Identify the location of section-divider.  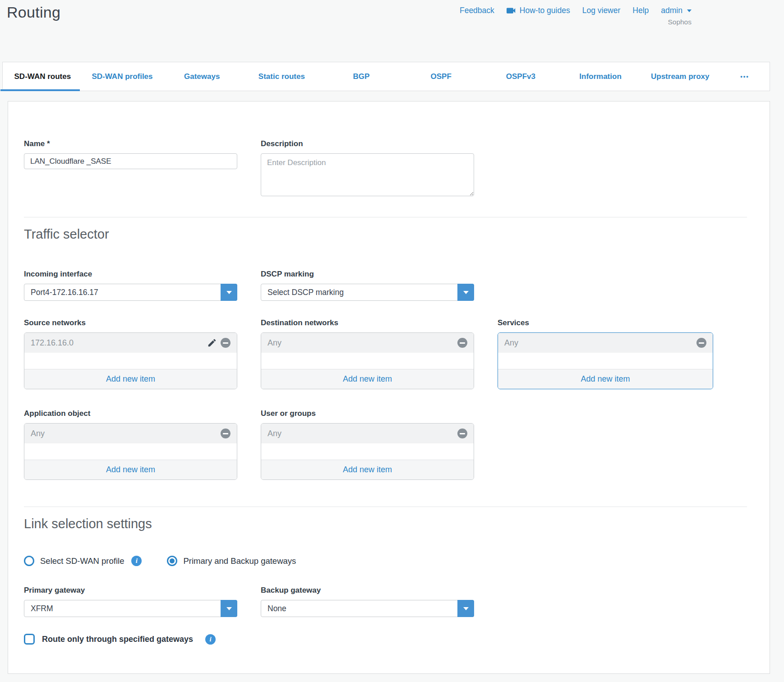
(385, 507).